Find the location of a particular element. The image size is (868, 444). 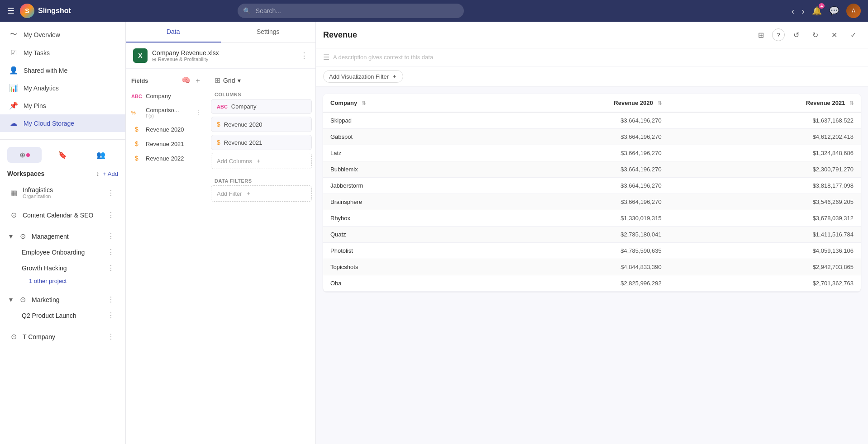

workspace-content-calendar: ⊙ Content Calendar & SEO ⋮ is located at coordinates (62, 215).